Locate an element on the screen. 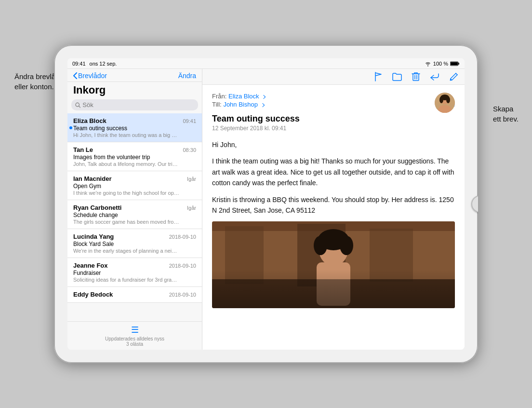 This screenshot has width=532, height=408. email-to-text: Till: John Bishop is located at coordinates (238, 104).